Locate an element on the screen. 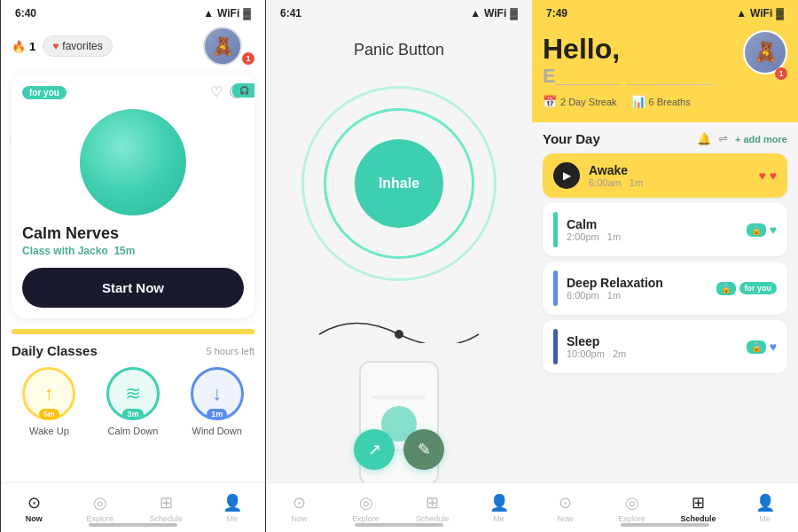 The width and height of the screenshot is (798, 532). panic-button-title: Panic Button is located at coordinates (399, 50).